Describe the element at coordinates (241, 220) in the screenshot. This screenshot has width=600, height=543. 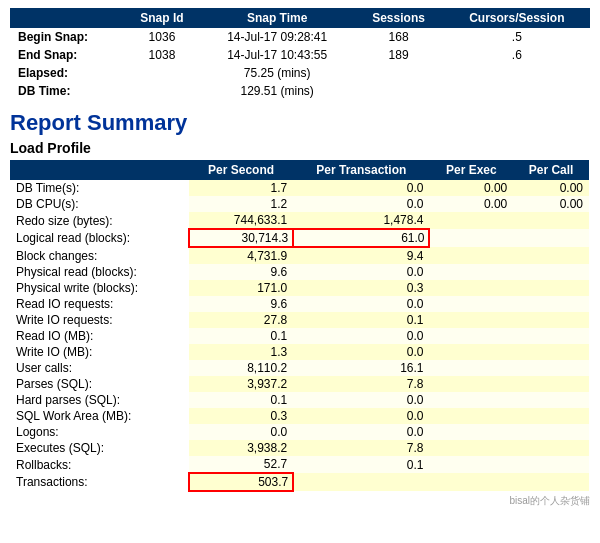
I see `lp-row-per-second: 744,633.1` at that location.